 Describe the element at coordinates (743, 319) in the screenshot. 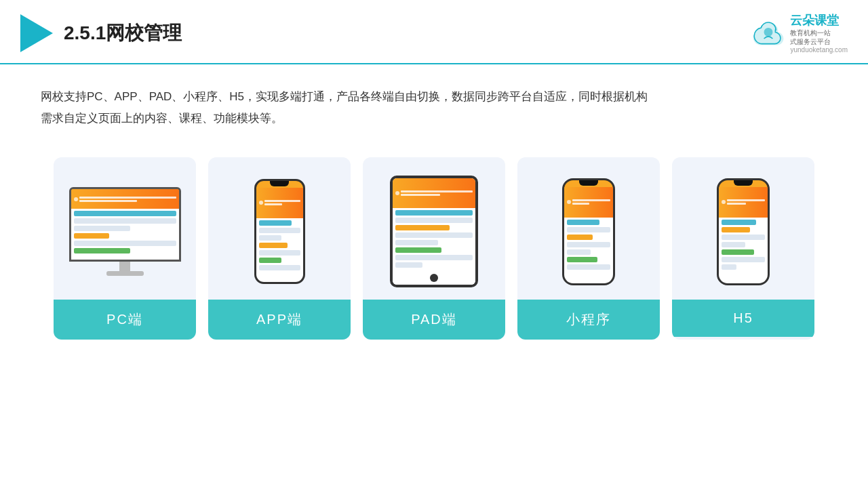

I see `h5-label: H5` at that location.